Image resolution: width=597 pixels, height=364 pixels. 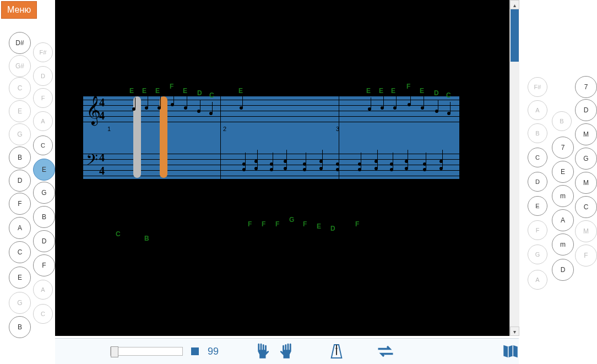 What do you see at coordinates (20, 43) in the screenshot?
I see `left-key-ds: D#` at bounding box center [20, 43].